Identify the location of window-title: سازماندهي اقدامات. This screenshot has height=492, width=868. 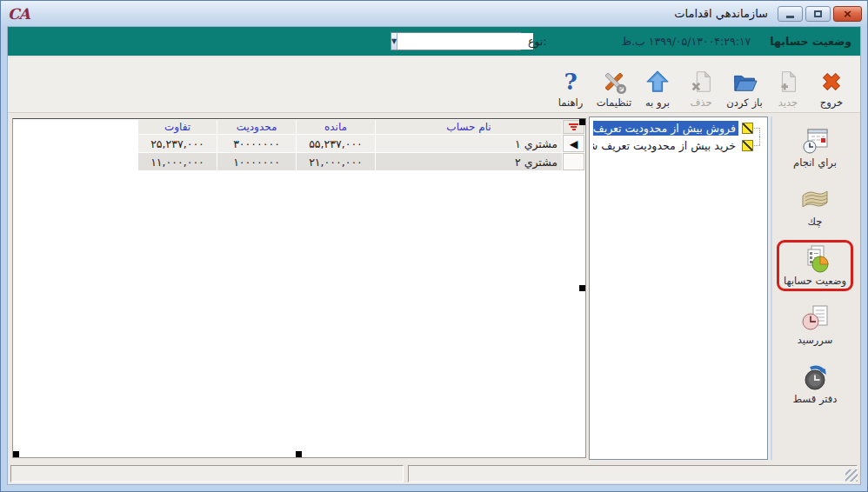
(721, 14).